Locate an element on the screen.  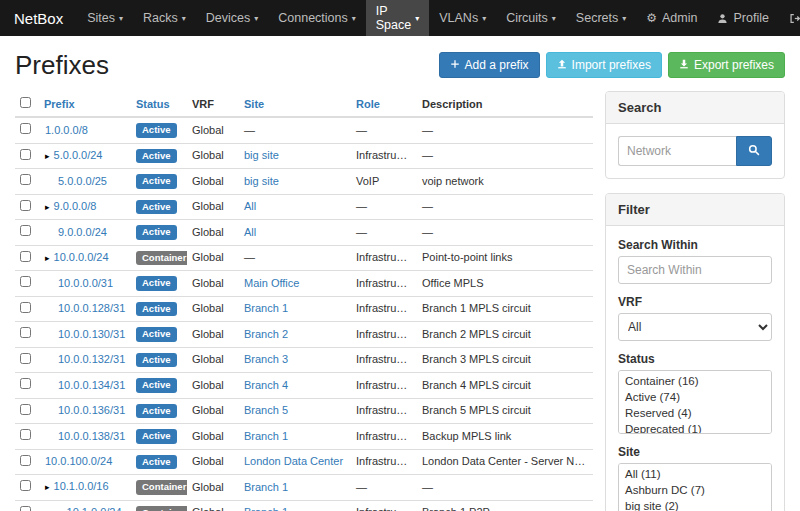
add-prefix-button: Add a prefix is located at coordinates (490, 65).